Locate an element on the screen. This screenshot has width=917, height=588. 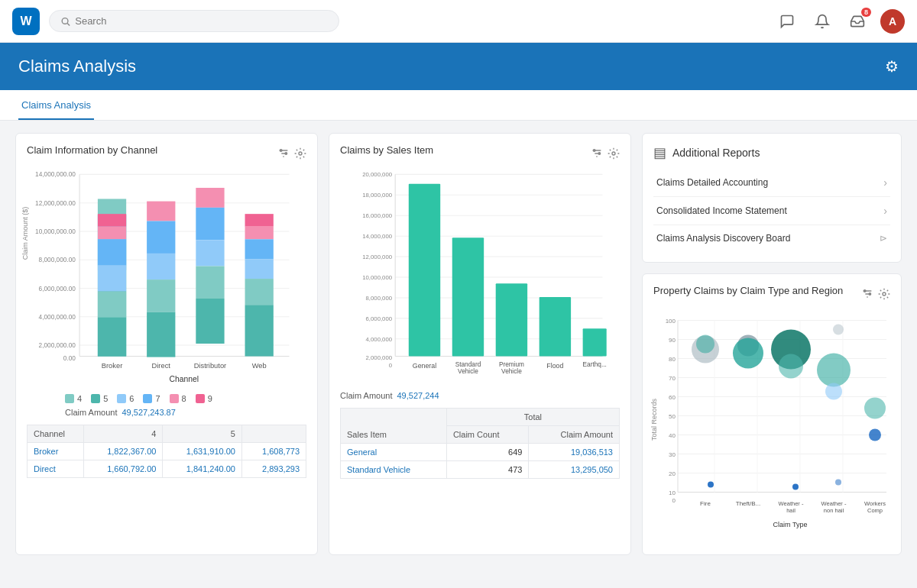
svg-text: 50 is located at coordinates (672, 417).